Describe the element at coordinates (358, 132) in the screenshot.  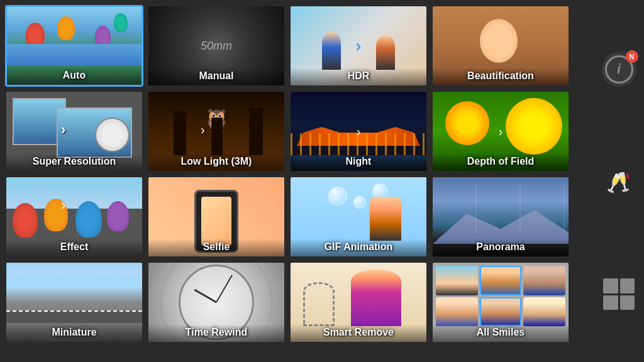
I see `night-arrow-icon: ›` at that location.